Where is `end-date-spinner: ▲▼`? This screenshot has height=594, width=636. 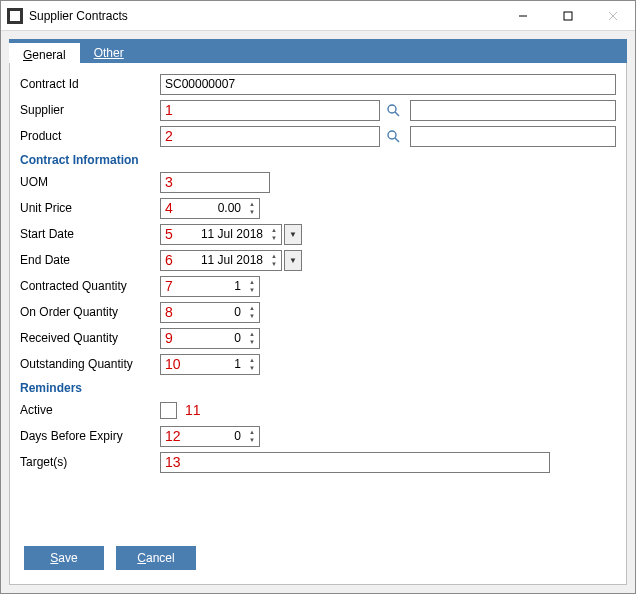
end-date-spinner: ▲▼ is located at coordinates (274, 260).